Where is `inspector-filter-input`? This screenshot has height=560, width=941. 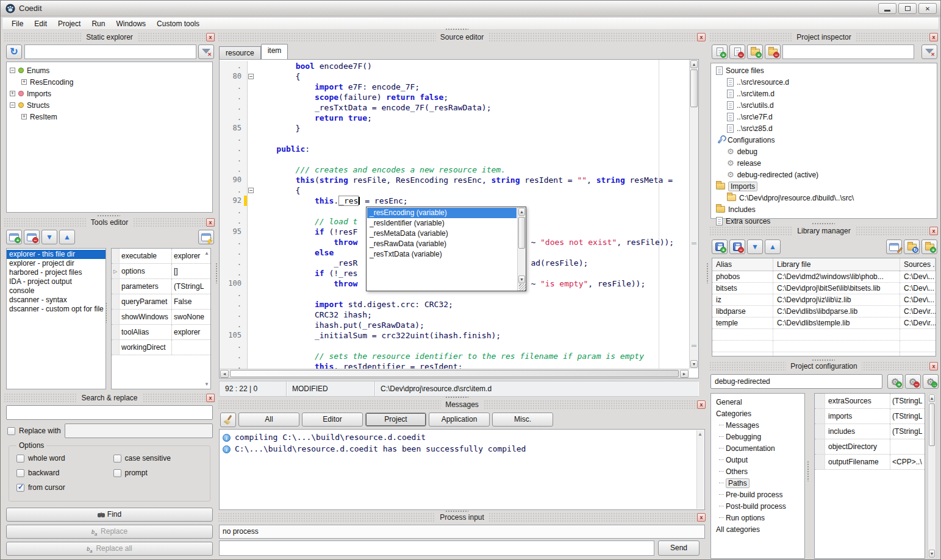
inspector-filter-input is located at coordinates (848, 52).